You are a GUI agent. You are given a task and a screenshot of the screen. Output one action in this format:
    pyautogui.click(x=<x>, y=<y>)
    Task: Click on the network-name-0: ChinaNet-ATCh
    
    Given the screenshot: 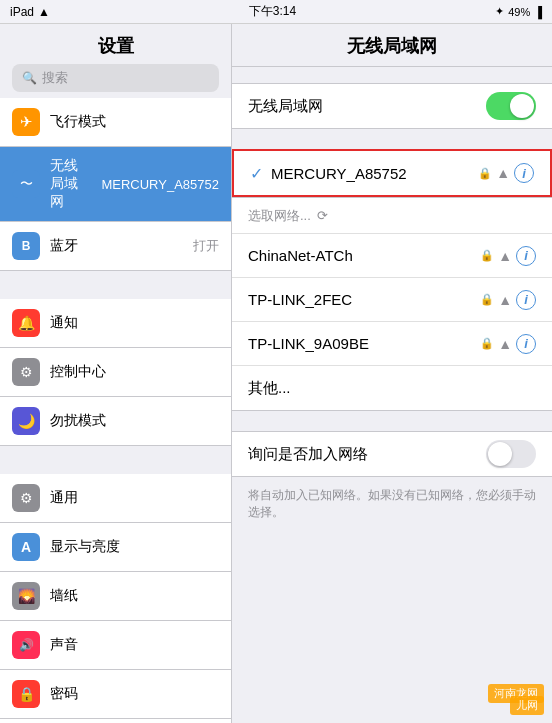 What is the action you would take?
    pyautogui.click(x=360, y=256)
    